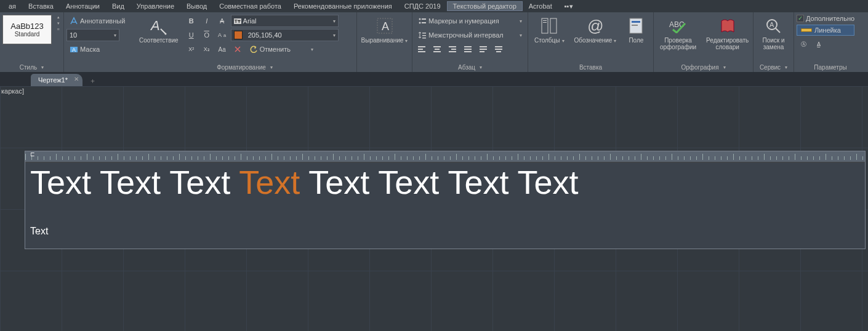 This screenshot has width=868, height=331. I want to click on align-left-button, so click(422, 49).